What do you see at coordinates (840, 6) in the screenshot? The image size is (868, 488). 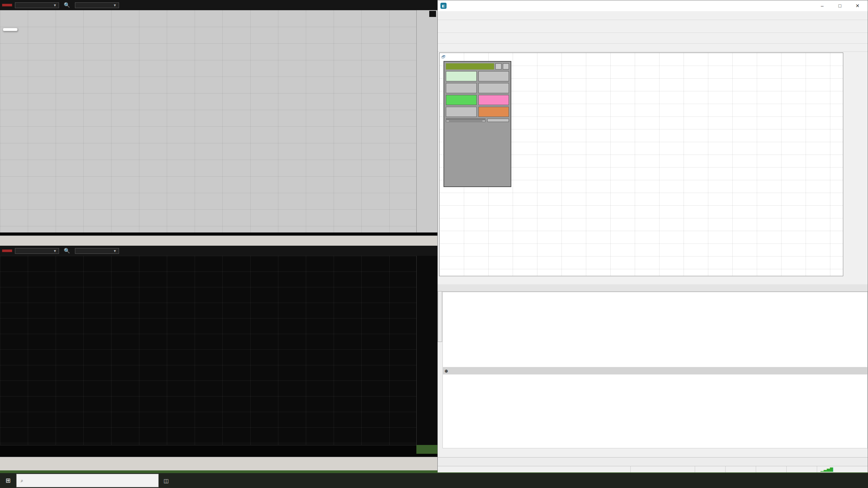 I see `maximize-button: □` at bounding box center [840, 6].